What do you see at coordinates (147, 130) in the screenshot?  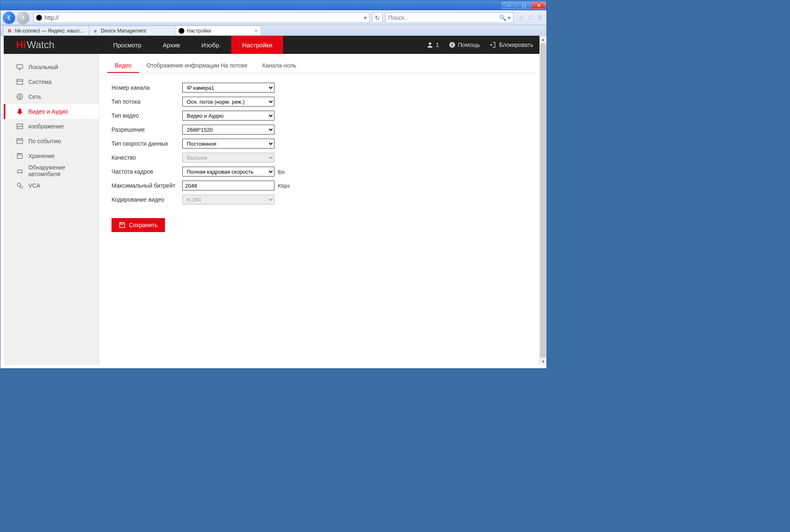 I see `resolution-label: Разрешение` at bounding box center [147, 130].